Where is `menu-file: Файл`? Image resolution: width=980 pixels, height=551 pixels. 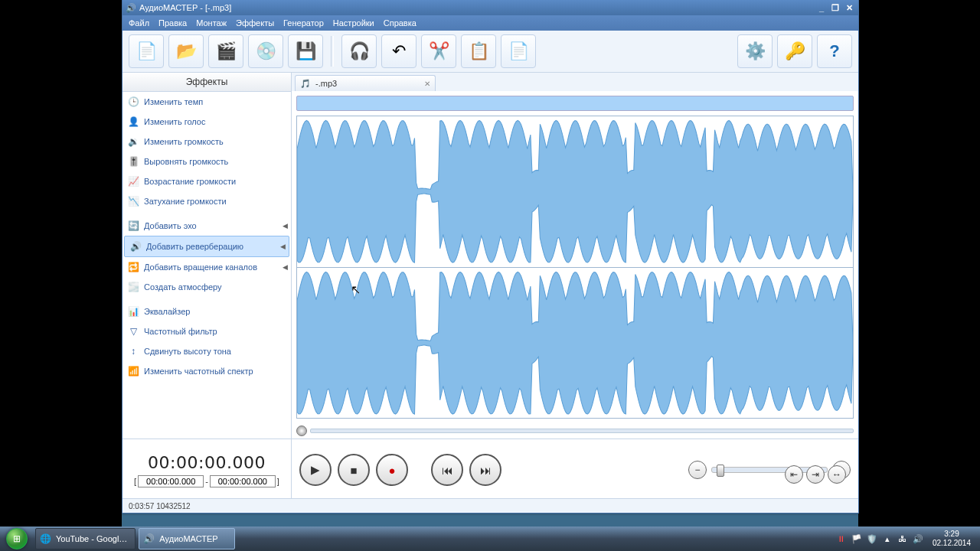
menu-file: Файл is located at coordinates (139, 23).